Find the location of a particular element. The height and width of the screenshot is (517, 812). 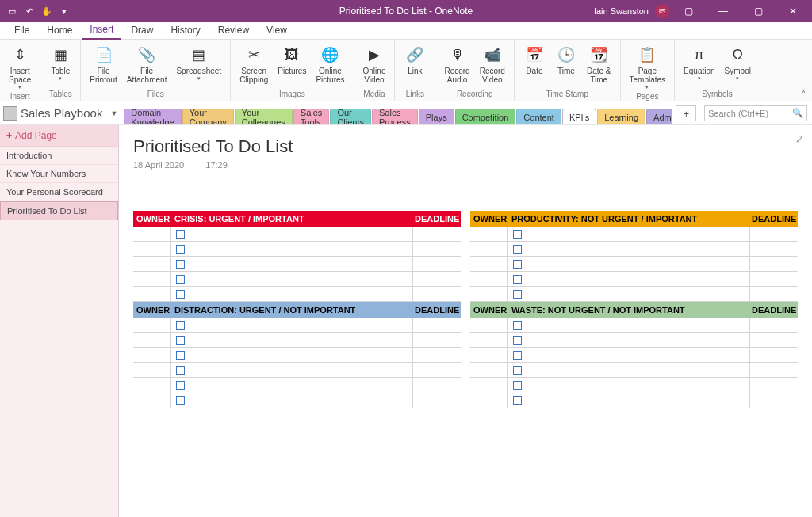

ribbon-record-audio-button: 🎙RecordAudio is located at coordinates (457, 65).